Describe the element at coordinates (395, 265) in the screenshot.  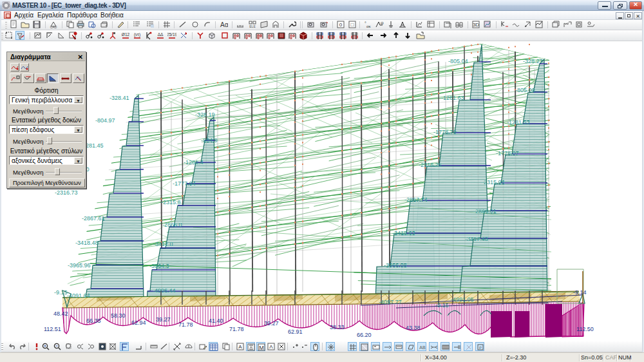
I see `svg-text: -3966.08` at that location.